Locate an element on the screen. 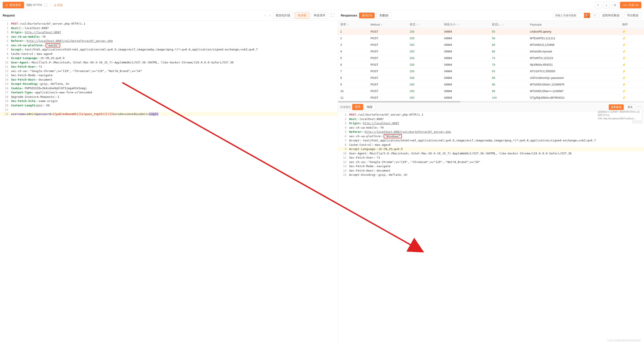 The height and width of the screenshot is (344, 644). detail-request-viewer: 1POST·/vul/burteforce/bf_server.php·HTTP… is located at coordinates (491, 145).